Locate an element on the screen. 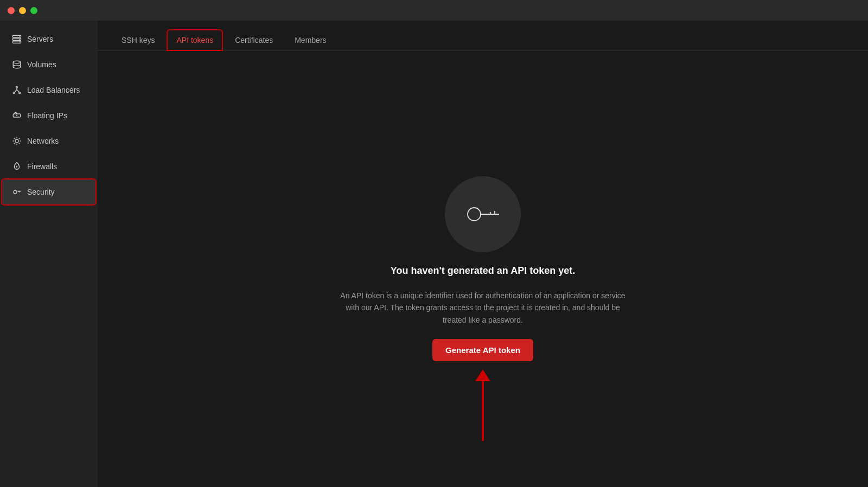  key-sidebar-icon is located at coordinates (17, 192).